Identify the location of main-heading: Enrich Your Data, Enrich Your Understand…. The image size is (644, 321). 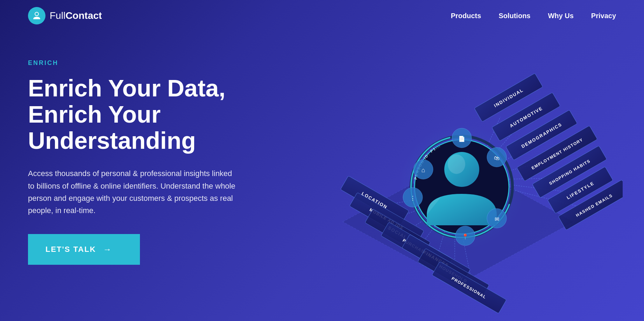
(150, 114).